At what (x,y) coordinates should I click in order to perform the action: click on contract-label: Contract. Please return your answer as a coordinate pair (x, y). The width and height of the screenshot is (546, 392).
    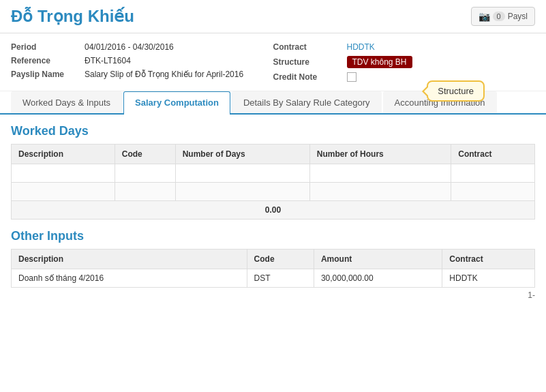
    Looking at the image, I should click on (307, 47).